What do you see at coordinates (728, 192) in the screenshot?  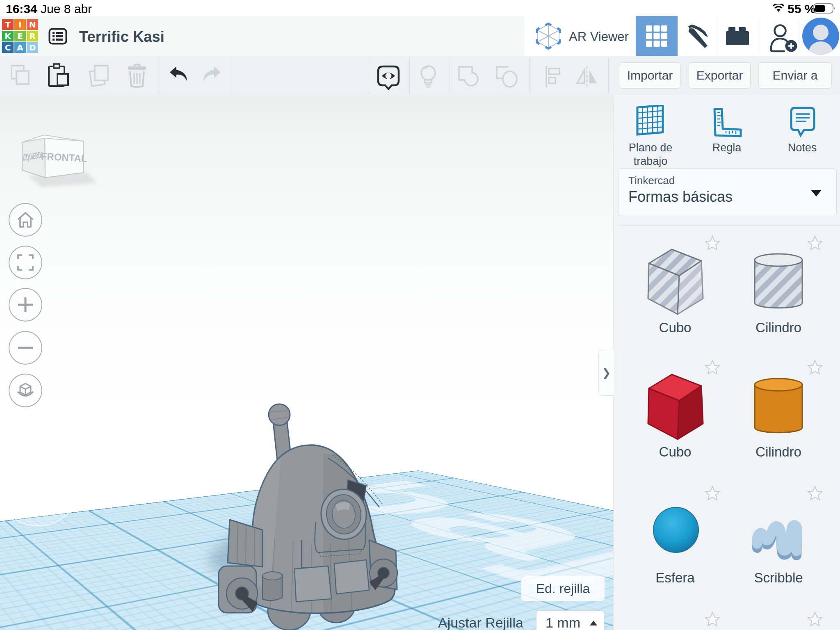 I see `shape-category-dropdown: Tinkercad Formas básicas` at bounding box center [728, 192].